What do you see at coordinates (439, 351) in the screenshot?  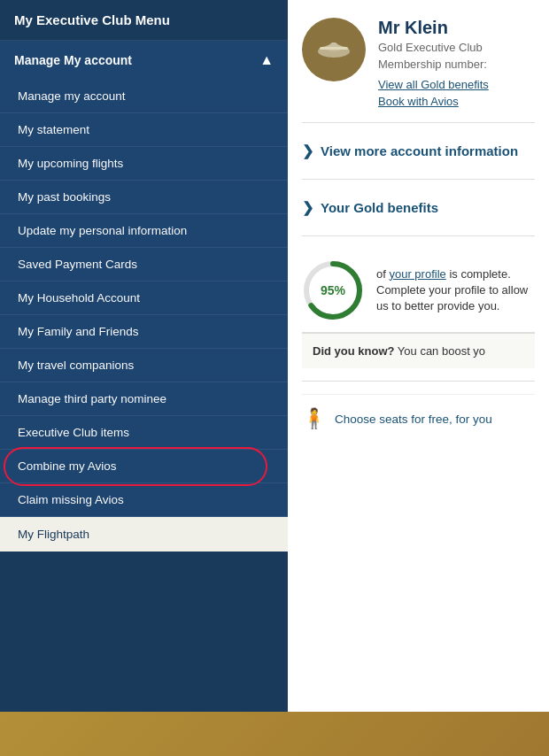 I see `did-you-know-text: You can boost yo` at bounding box center [439, 351].